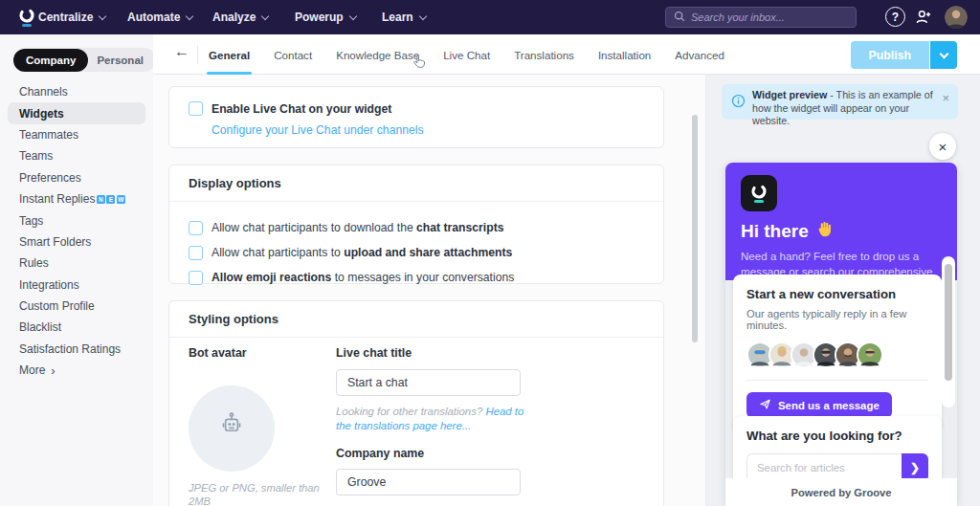 The height and width of the screenshot is (506, 980). What do you see at coordinates (70, 349) in the screenshot?
I see `sidebar-item-label: Satisfaction Ratings` at bounding box center [70, 349].